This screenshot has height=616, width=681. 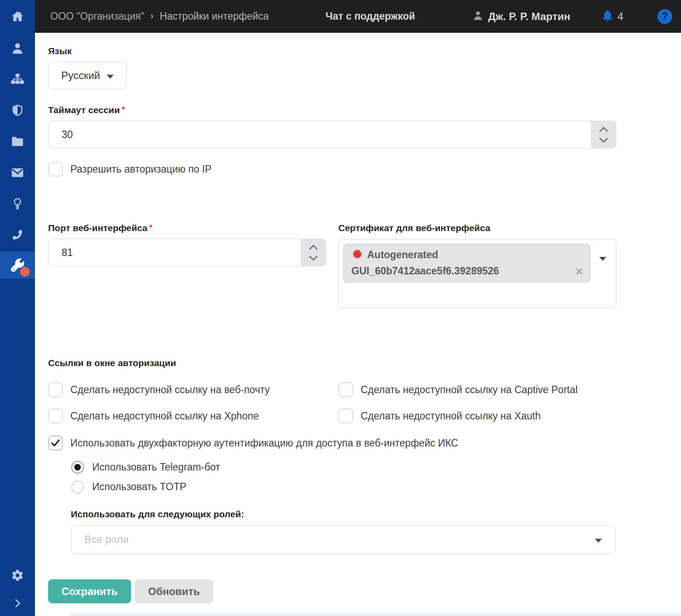 What do you see at coordinates (214, 17) in the screenshot?
I see `breadcrumb-page: Настройки интерфейса` at bounding box center [214, 17].